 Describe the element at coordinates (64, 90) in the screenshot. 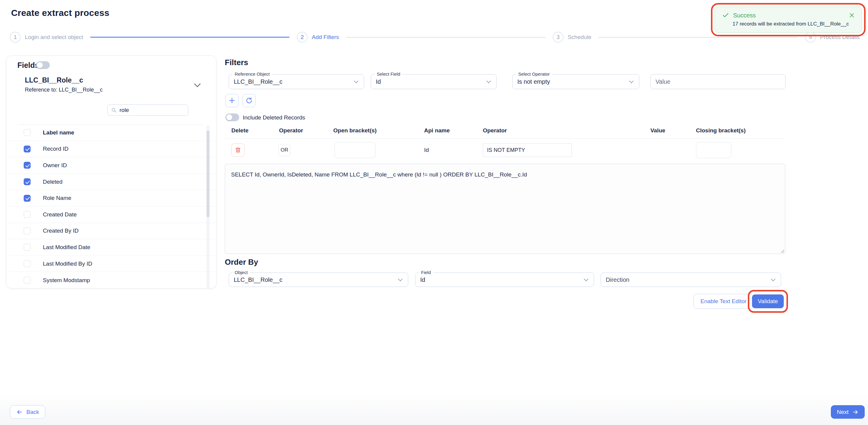

I see `object-reference-label: Reference to: LLC_BI__Role__c` at that location.